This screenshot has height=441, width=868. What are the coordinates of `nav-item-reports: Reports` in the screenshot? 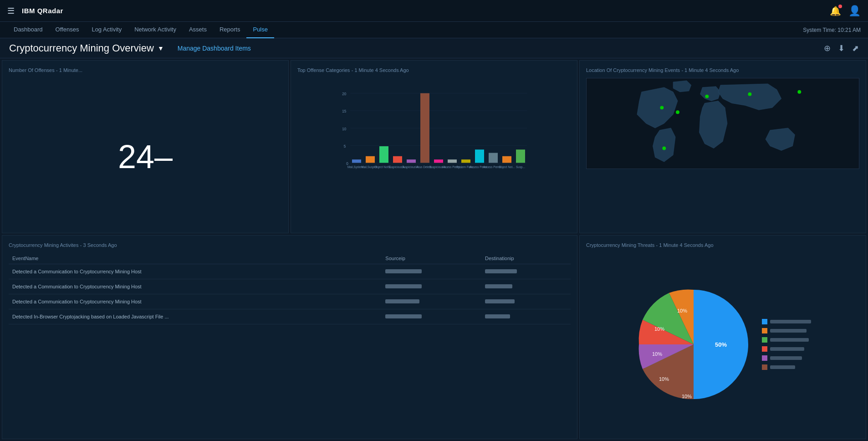 It's located at (230, 30).